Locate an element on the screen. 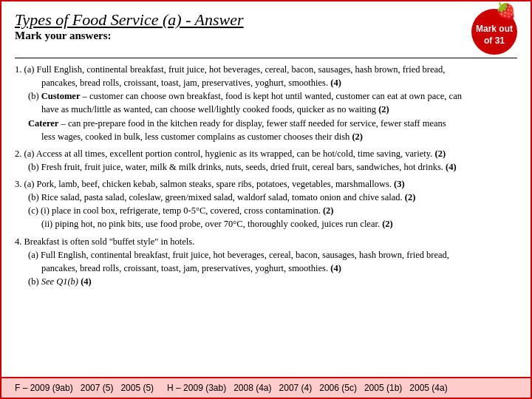 This screenshot has width=532, height=399. mark-badge: 🍓 Mark out of 31 is located at coordinates (494, 32).